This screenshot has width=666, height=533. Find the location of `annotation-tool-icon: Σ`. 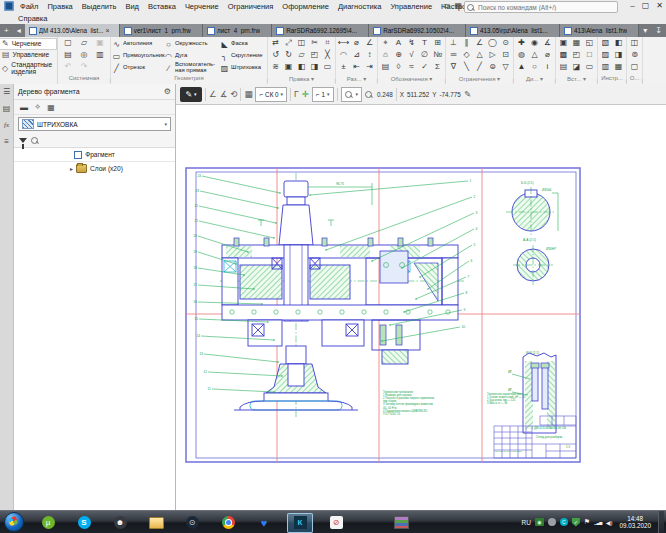

annotation-tool-icon: Σ is located at coordinates (438, 66).